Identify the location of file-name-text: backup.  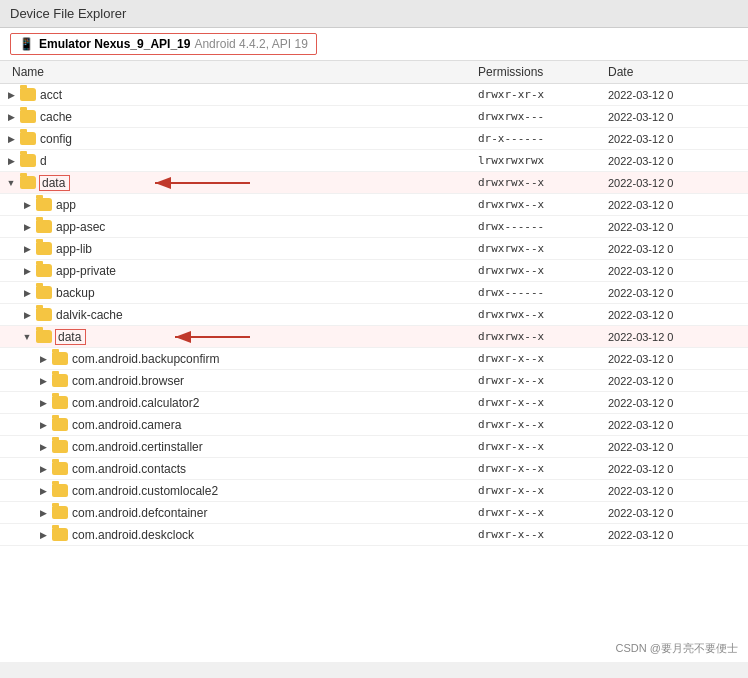
(76, 293).